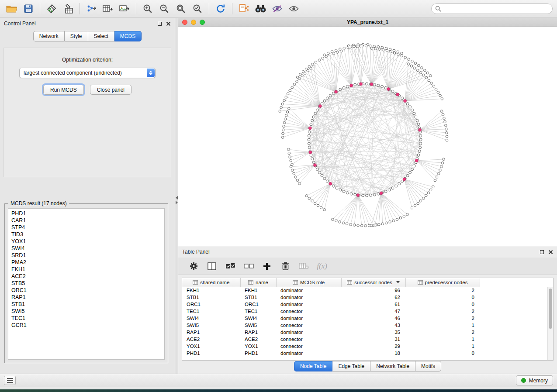  What do you see at coordinates (304, 266) in the screenshot?
I see `delete-table-button` at bounding box center [304, 266].